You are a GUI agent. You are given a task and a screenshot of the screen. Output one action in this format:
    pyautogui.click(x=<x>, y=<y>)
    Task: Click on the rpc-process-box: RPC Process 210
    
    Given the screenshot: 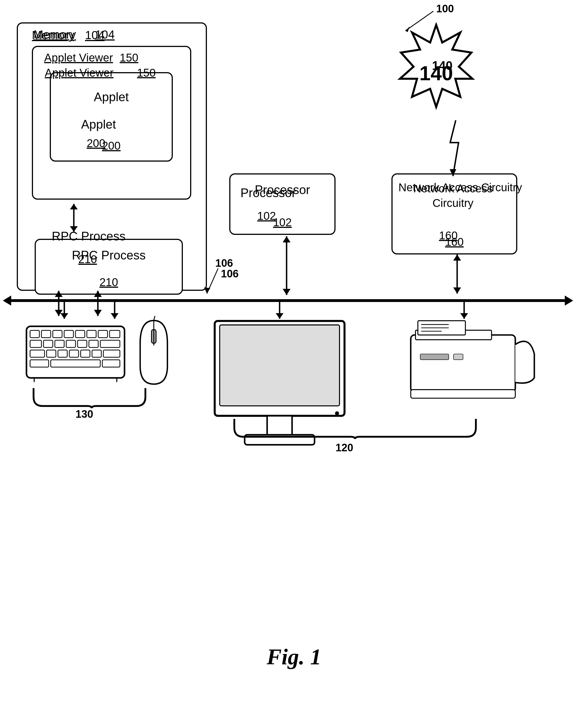 What is the action you would take?
    pyautogui.click(x=109, y=267)
    